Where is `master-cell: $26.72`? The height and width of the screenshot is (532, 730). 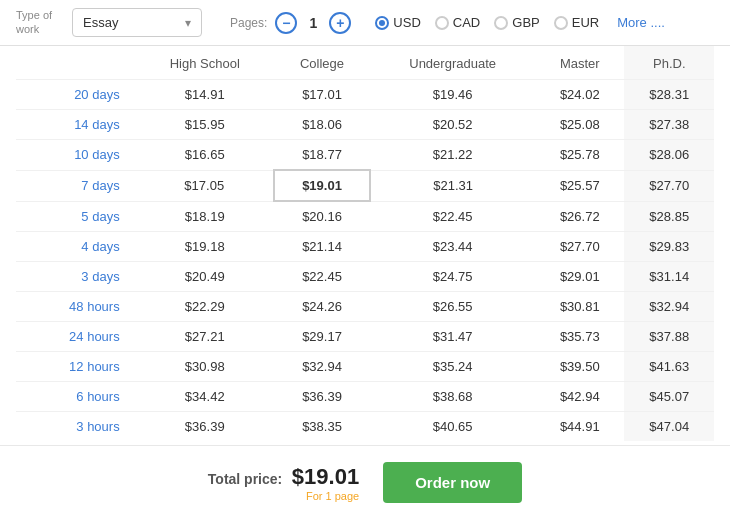 master-cell: $26.72 is located at coordinates (580, 216).